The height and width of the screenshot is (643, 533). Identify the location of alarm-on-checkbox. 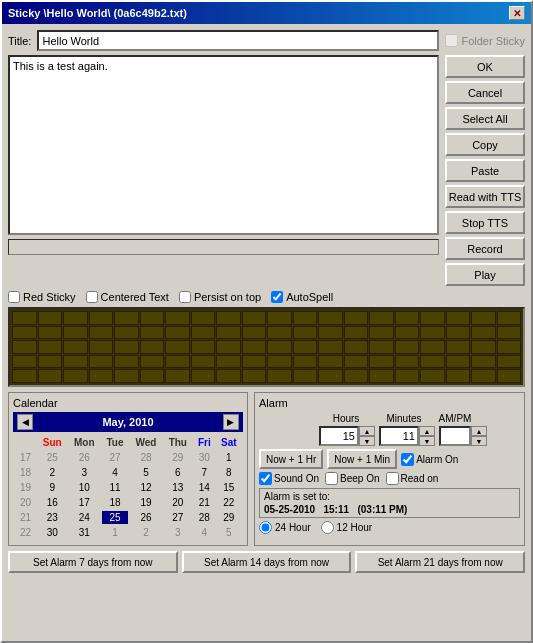
(408, 460).